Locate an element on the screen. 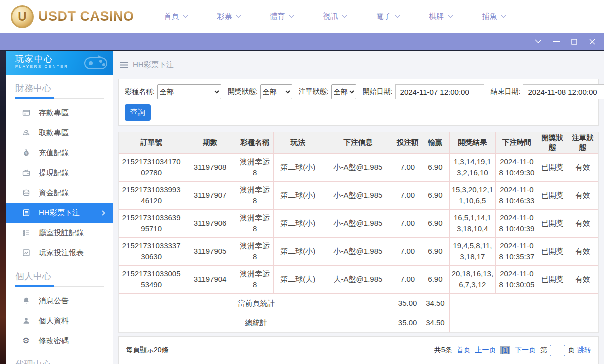  draw-status-select: 全部 is located at coordinates (276, 92).